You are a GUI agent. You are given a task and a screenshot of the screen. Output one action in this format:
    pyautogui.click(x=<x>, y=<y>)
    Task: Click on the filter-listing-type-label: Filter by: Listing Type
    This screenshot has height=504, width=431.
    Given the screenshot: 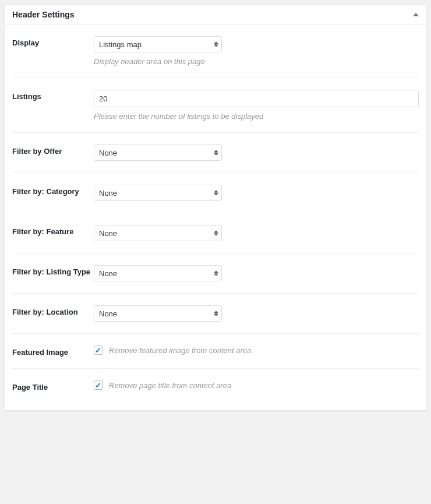 What is the action you would take?
    pyautogui.click(x=53, y=270)
    